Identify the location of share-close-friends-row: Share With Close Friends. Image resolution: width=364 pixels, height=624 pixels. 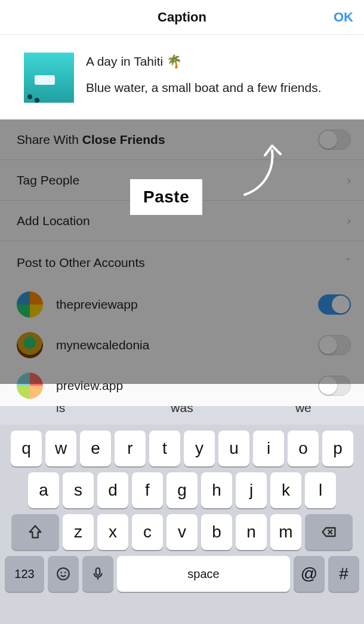
(182, 140).